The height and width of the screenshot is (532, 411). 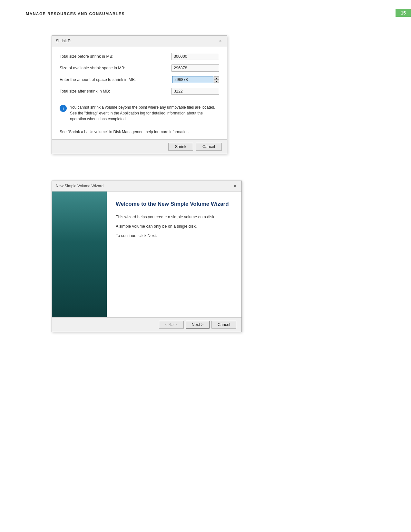 What do you see at coordinates (174, 226) in the screenshot?
I see `wizard-text-2: A simple volume can only be on a single …` at bounding box center [174, 226].